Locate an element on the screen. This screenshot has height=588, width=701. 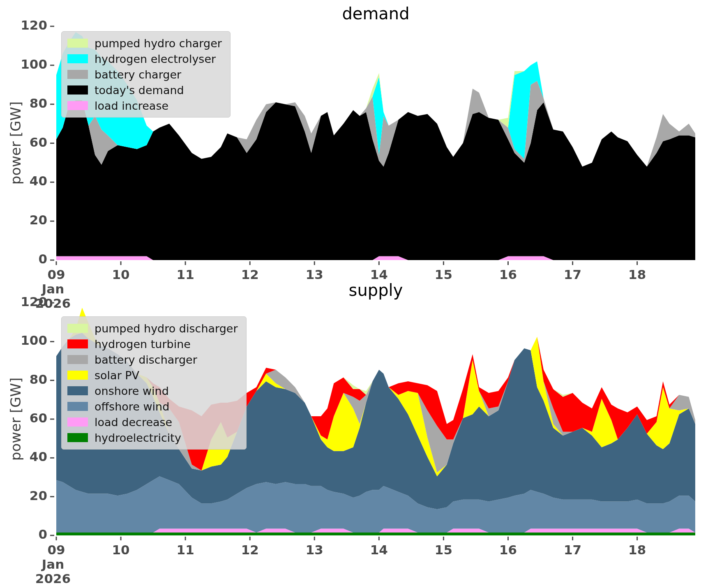
legend-item: hydrogen electrolyser is located at coordinates (145, 59).